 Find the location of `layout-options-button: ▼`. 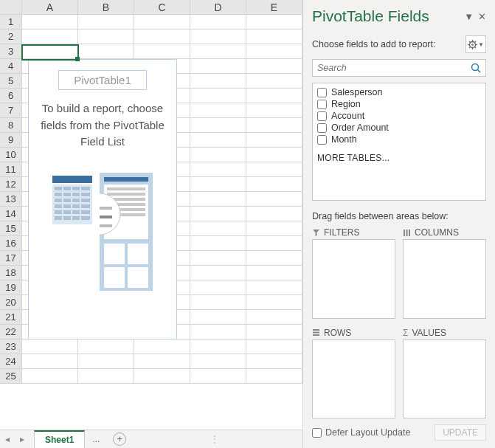

layout-options-button: ▼ is located at coordinates (476, 44).